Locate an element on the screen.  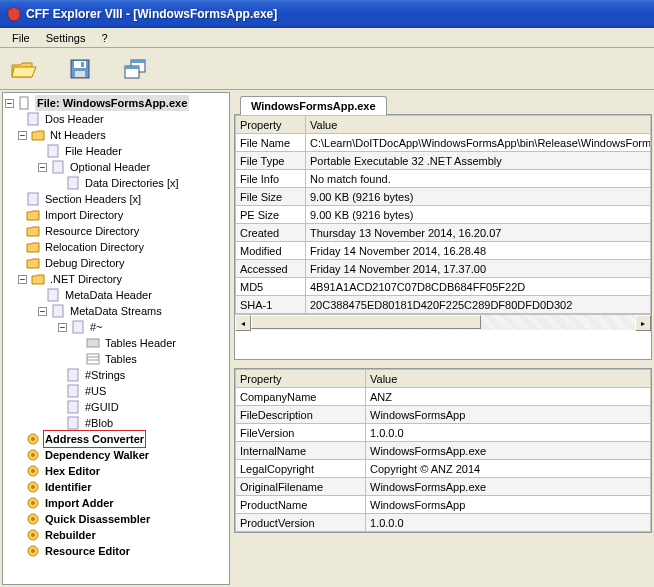
tree-item: Dependency Walker is located at coordinates (97, 455).